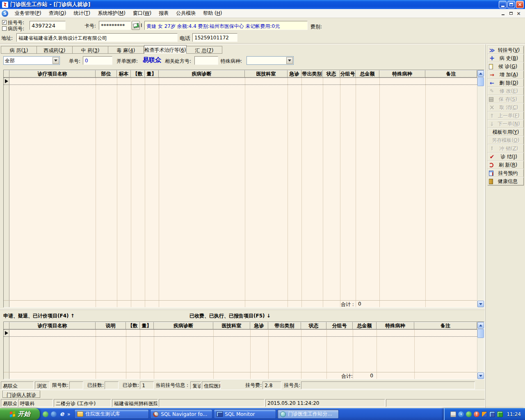  What do you see at coordinates (62, 414) in the screenshot?
I see `internet-explorer-icon: e` at bounding box center [62, 414].